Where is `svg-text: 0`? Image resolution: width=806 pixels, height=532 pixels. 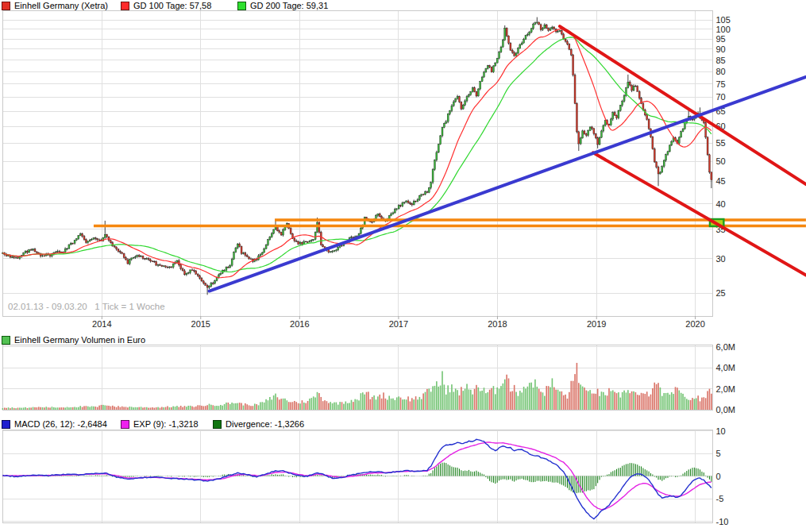 svg-text: 0 is located at coordinates (719, 476).